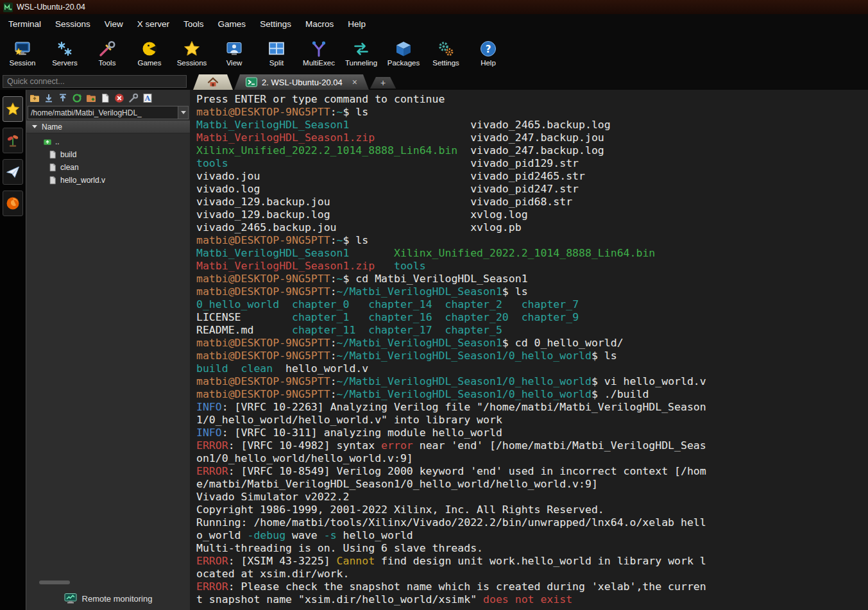 The image size is (868, 610). I want to click on download-icon, so click(49, 98).